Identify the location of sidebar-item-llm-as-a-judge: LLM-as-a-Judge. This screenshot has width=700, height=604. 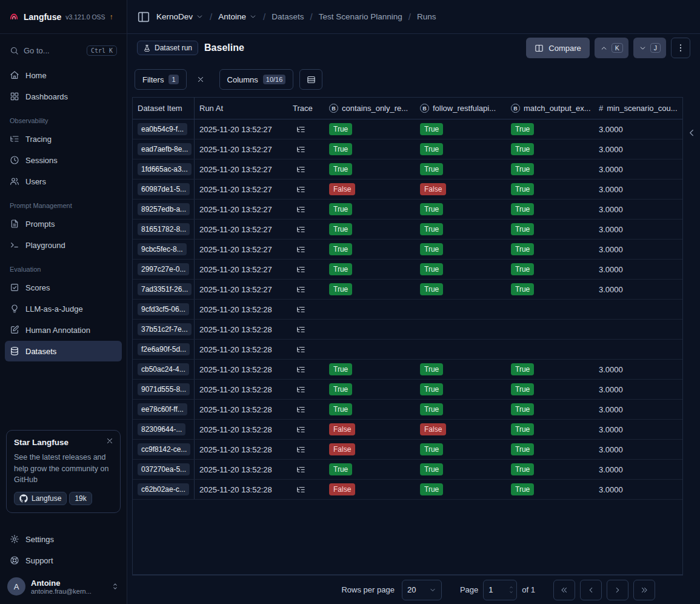
(63, 309).